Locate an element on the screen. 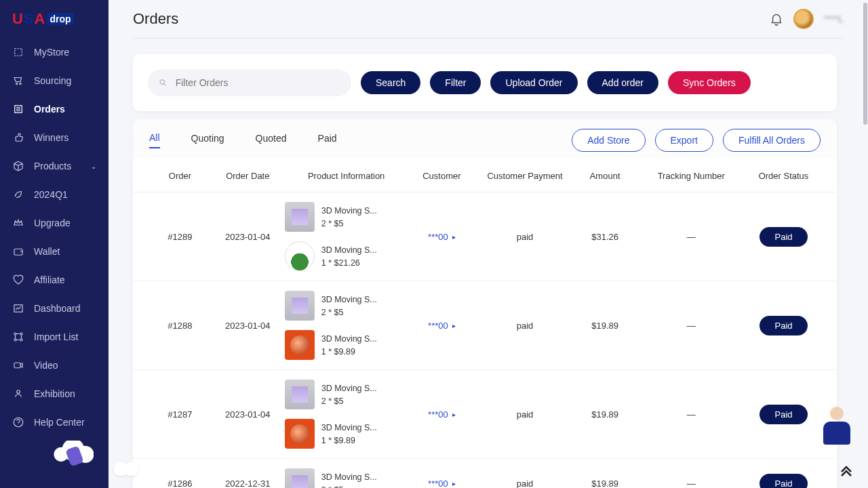  sidebar-item-upgrade: Upgrade is located at coordinates (54, 223).